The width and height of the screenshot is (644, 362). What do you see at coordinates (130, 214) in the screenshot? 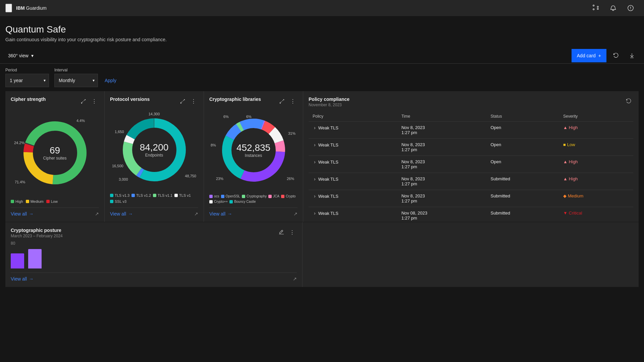
I see `protocol-arrow-icon: →` at bounding box center [130, 214].